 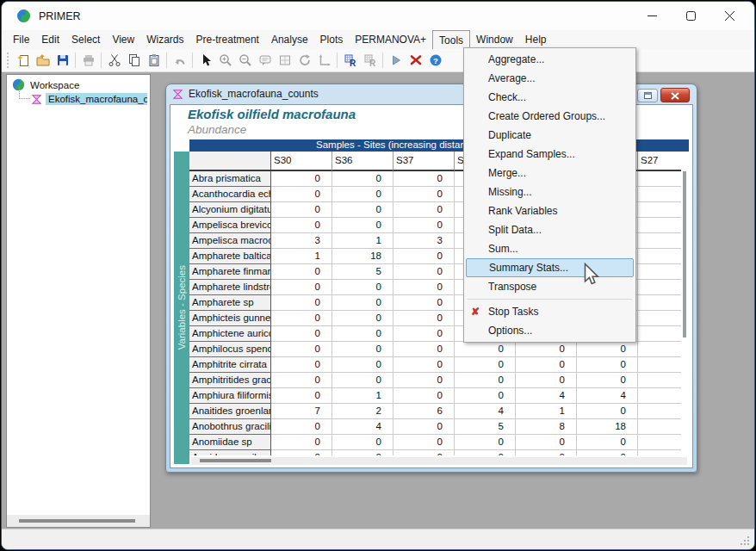 What do you see at coordinates (62, 60) in the screenshot?
I see `save-icon` at bounding box center [62, 60].